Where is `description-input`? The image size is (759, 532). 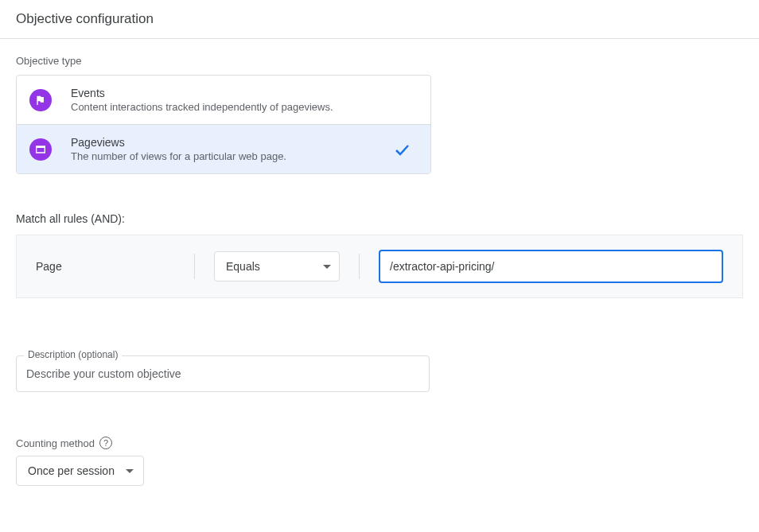
description-input is located at coordinates (223, 374).